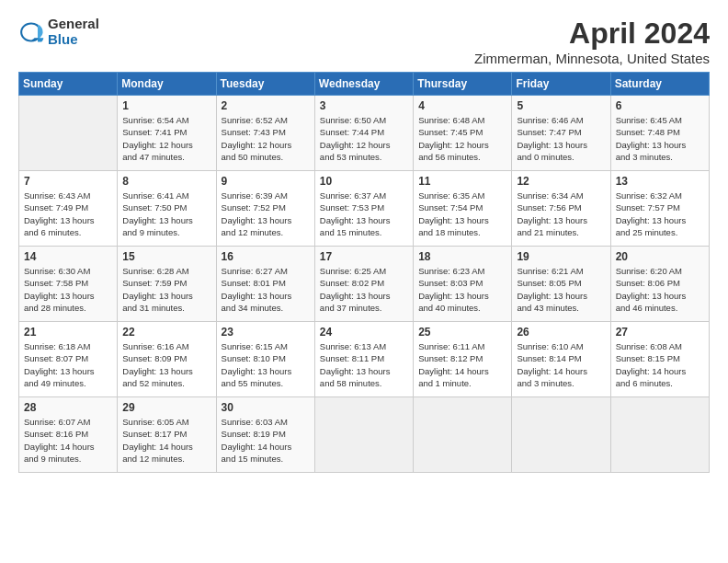 This screenshot has height=563, width=728. Describe the element at coordinates (561, 364) in the screenshot. I see `day-info: Sunrise: 6:10 AMSunset: 8:14 PMDaylight:…` at that location.